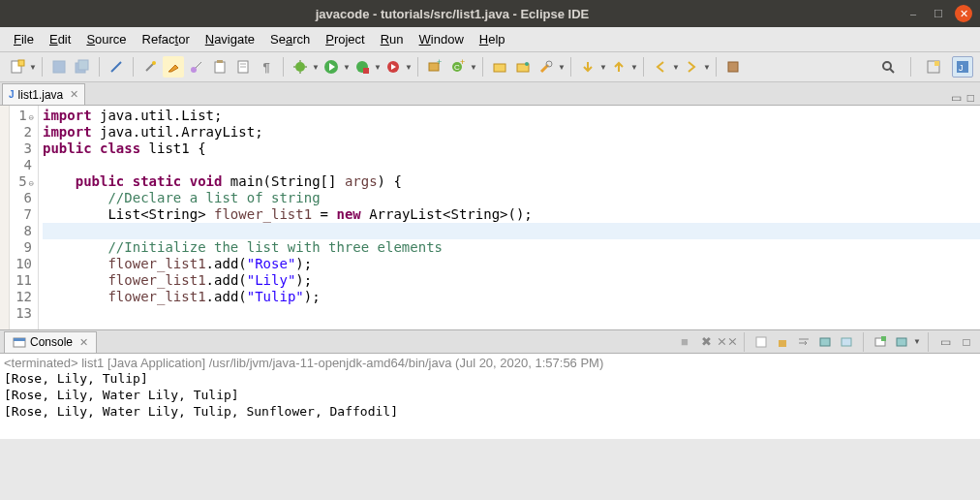 This screenshot has width=980, height=500. What do you see at coordinates (150, 67) in the screenshot?
I see `wand-icon` at bounding box center [150, 67].